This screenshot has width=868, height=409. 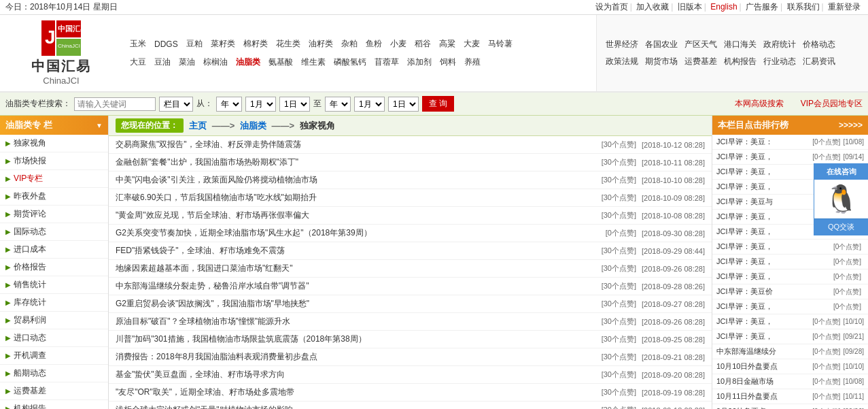 I want to click on ranking-title-0: JCI早评：美豆：, so click(x=763, y=142).